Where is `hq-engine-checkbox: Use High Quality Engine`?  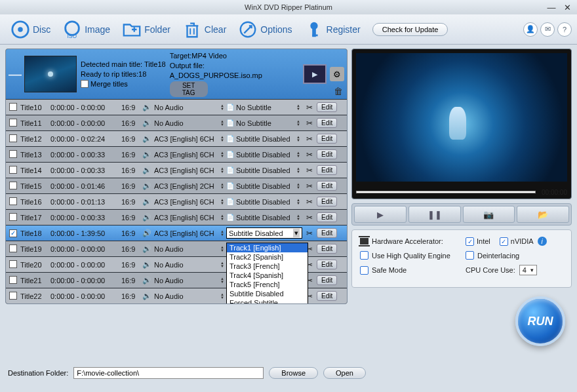
hq-engine-checkbox: Use High Quality Engine is located at coordinates (405, 256).